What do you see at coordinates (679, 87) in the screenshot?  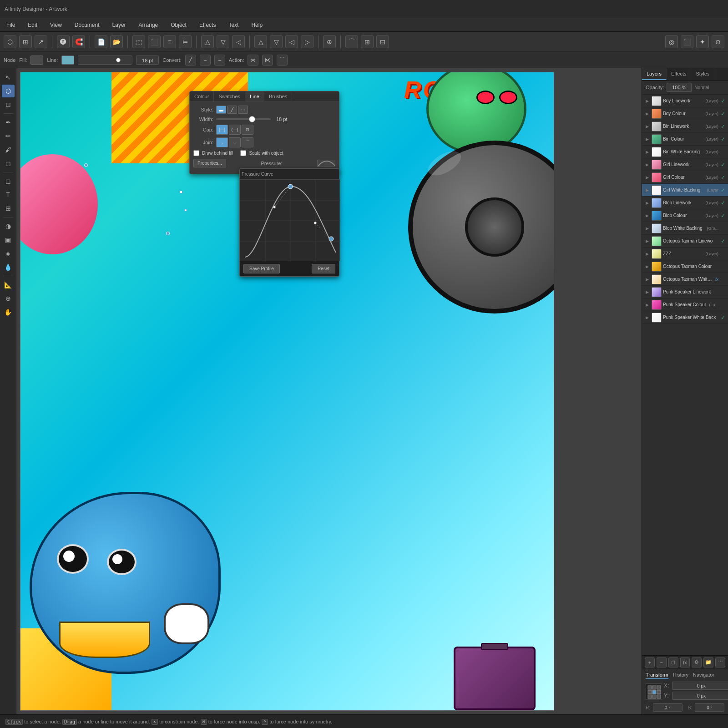 I see `opacity-input` at bounding box center [679, 87].